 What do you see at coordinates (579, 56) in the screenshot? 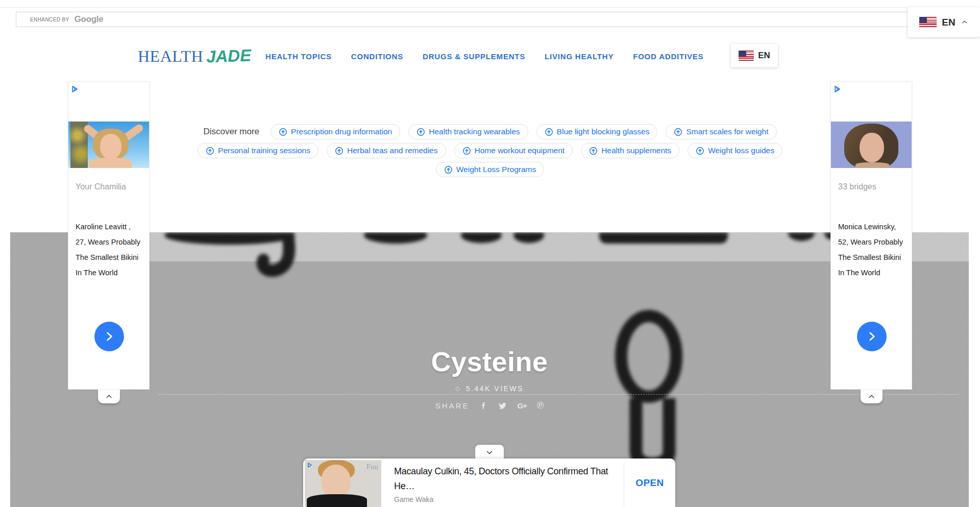
I see `nav-living-healthy: LIVING HEALTHY` at bounding box center [579, 56].